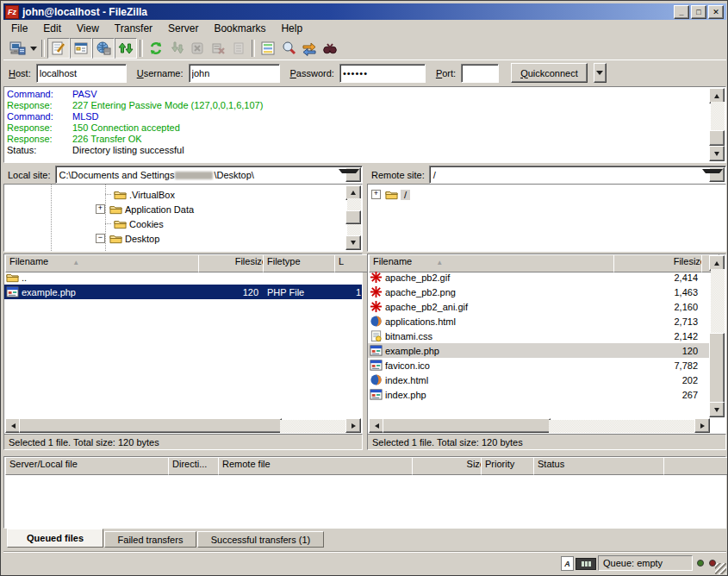  Describe the element at coordinates (197, 48) in the screenshot. I see `cancel-operation-icon` at that location.